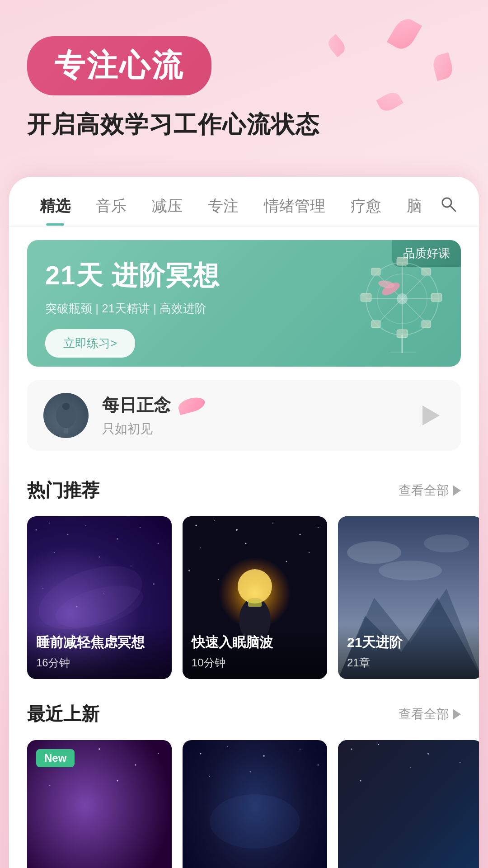  I want to click on tab-focus: 专注, so click(223, 206).